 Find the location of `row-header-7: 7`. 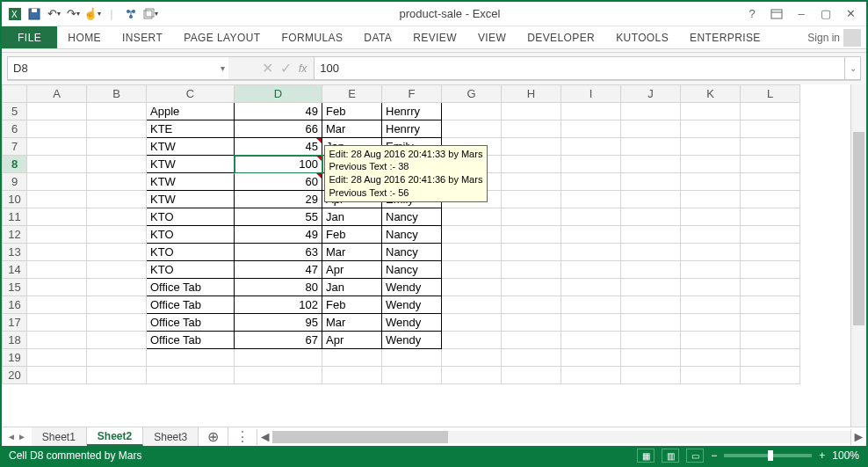

row-header-7: 7 is located at coordinates (15, 147).